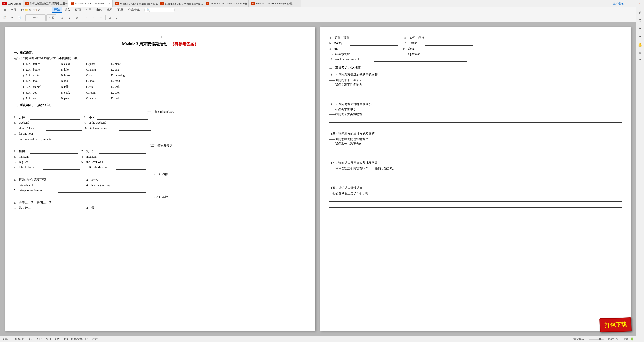  What do you see at coordinates (596, 339) in the screenshot?
I see `zoom-slider` at bounding box center [596, 339].